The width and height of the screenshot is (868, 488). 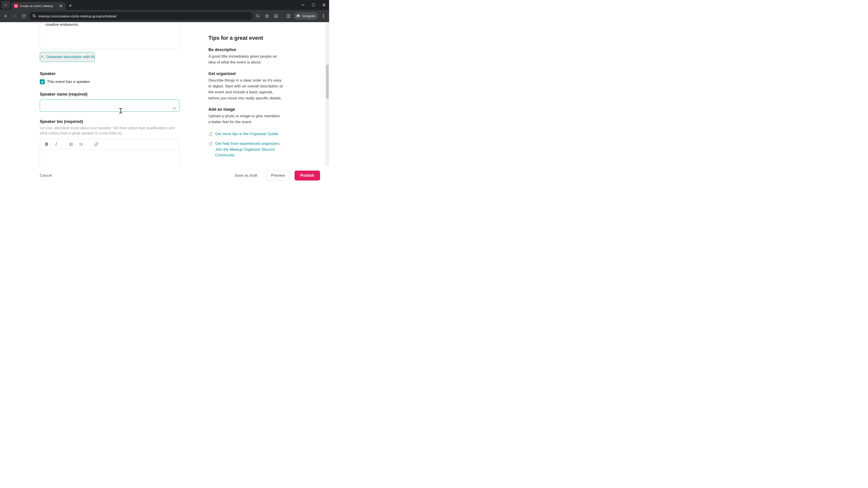 I want to click on tips-link-discord: Get help from experienced organizers. Jo…, so click(x=249, y=150).